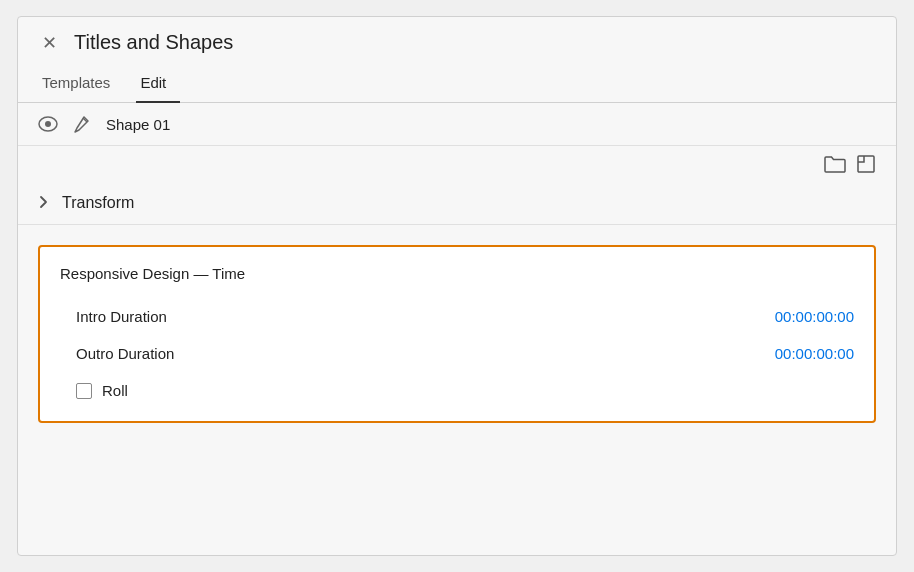  Describe the element at coordinates (84, 391) in the screenshot. I see `roll-checkbox` at that location.